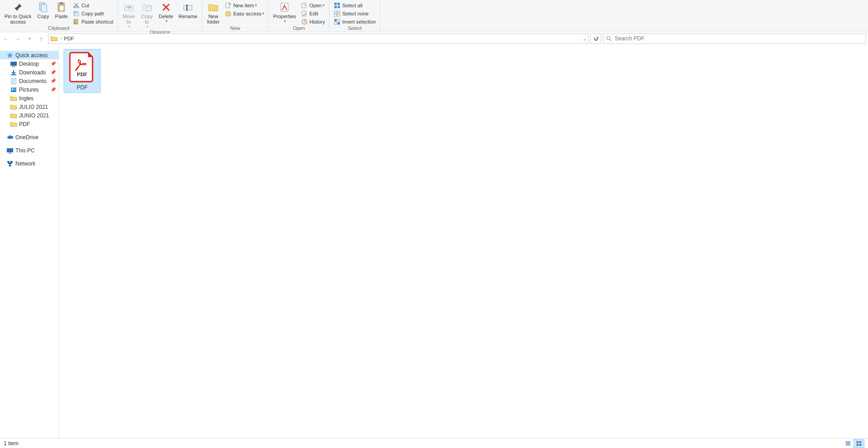 This screenshot has width=868, height=448. I want to click on paste-shortcut-button: Paste shortcut, so click(93, 22).